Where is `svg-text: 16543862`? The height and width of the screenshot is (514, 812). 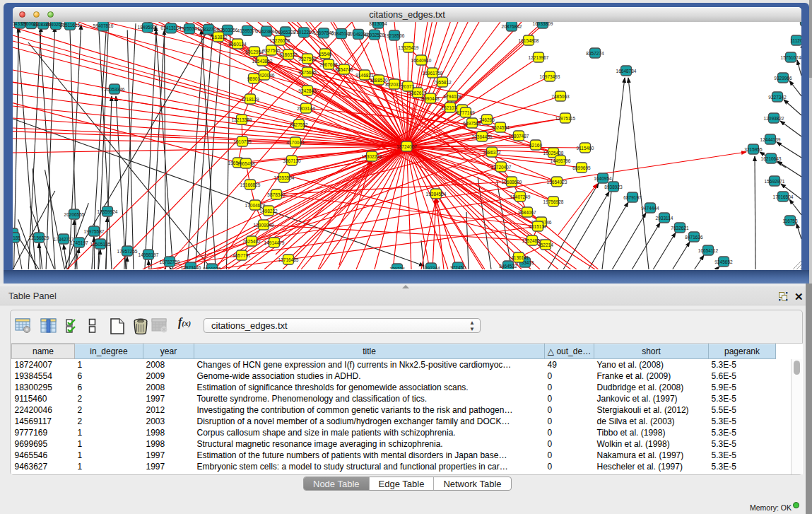
svg-text: 16543862 is located at coordinates (263, 61).